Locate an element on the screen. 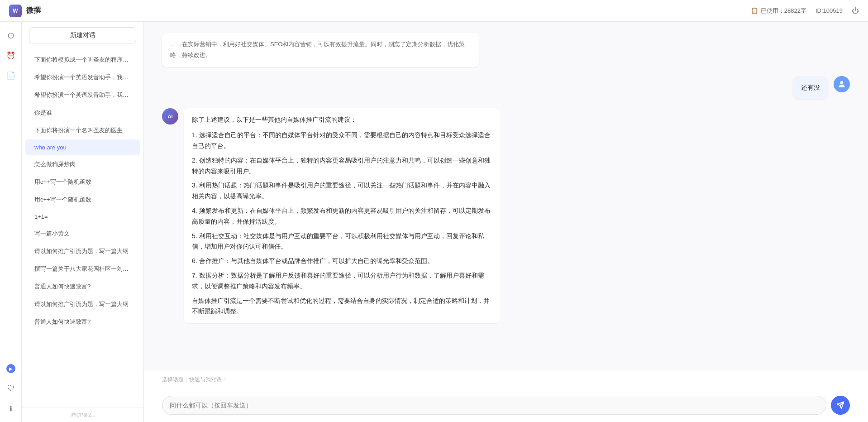 Image resolution: width=868 pixels, height=422 pixels. quick-prompts-area: 选择话题，快速与我对话： is located at coordinates (506, 380).